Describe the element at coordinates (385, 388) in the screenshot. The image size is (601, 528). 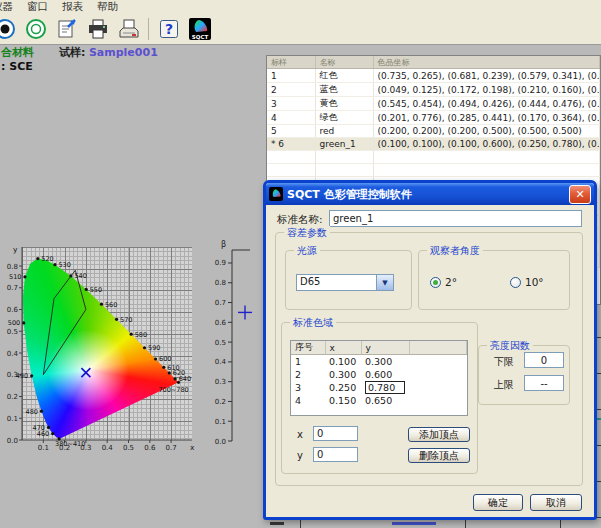
I see `gamut-cell: 0.780` at that location.